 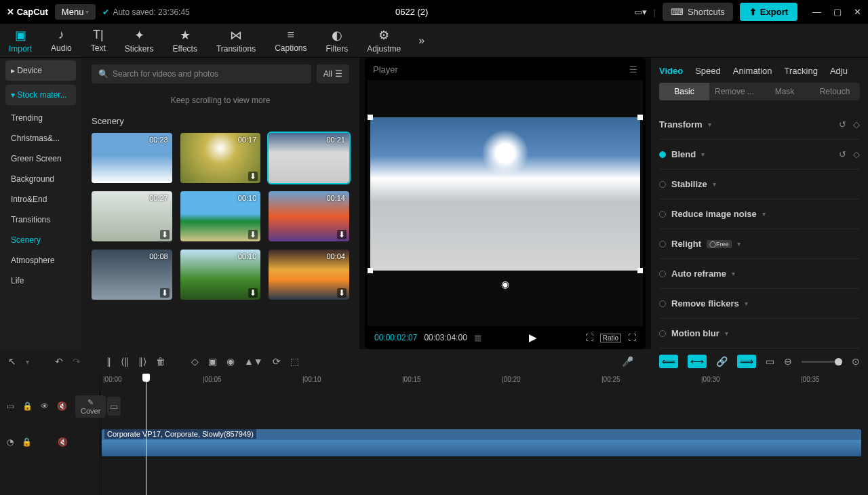 I want to click on track-monitor-icon: ▭, so click(x=11, y=406).